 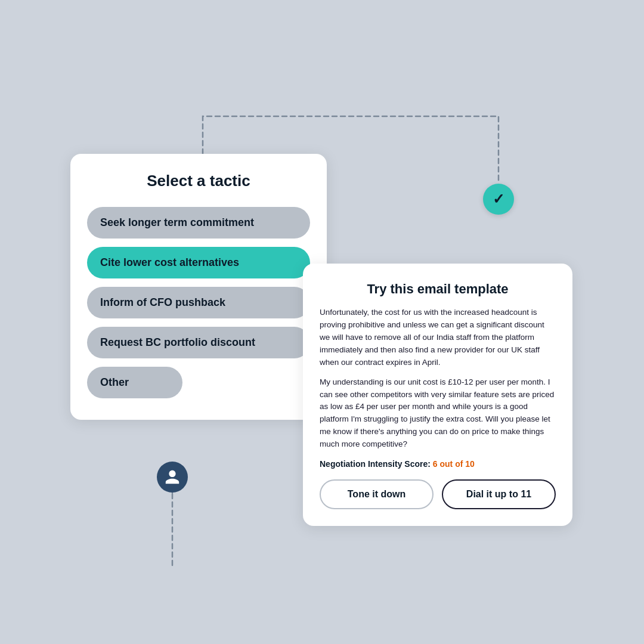 I want to click on negotiation-score: Negotiation Intensity Score: 6 out of 10, so click(x=438, y=464).